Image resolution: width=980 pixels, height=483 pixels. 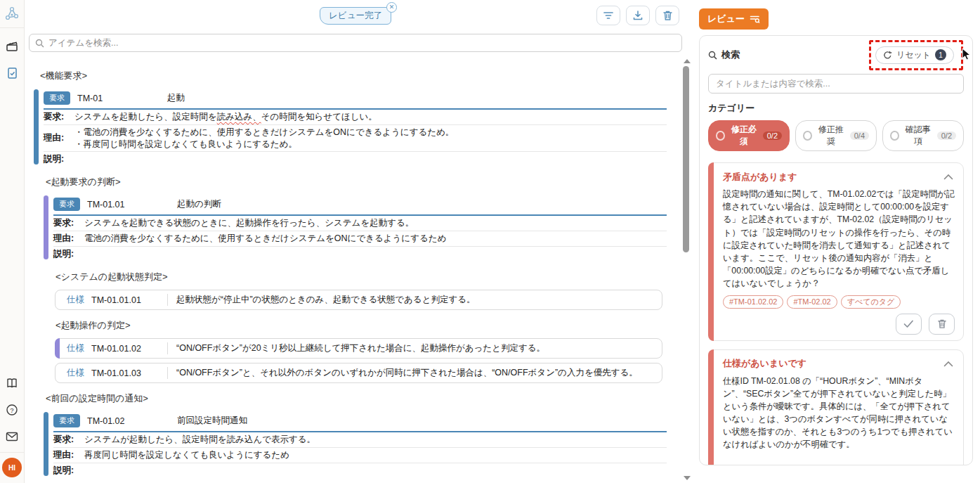 What do you see at coordinates (362, 182) in the screenshot?
I see `section-heading: <起動要求の判断>` at bounding box center [362, 182].